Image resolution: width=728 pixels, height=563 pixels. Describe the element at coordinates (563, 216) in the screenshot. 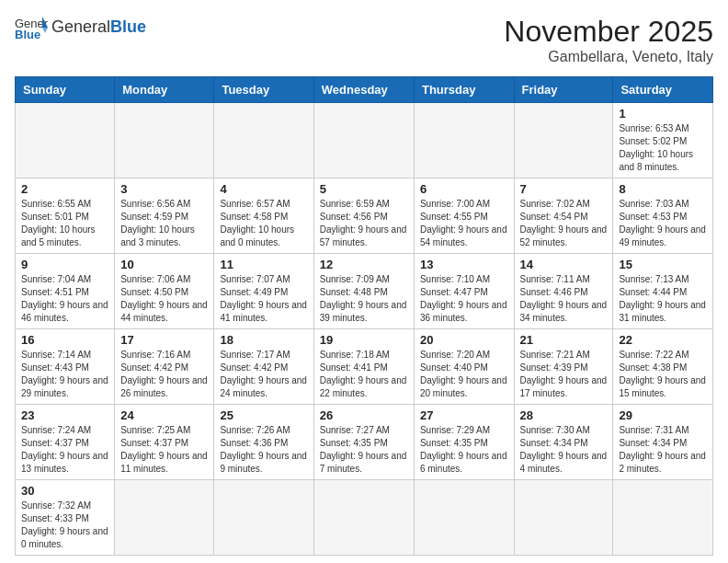

I see `calendar-cell: 7Sunrise: 7:02 AM Sunset: 4:54 PM Daylig…` at that location.